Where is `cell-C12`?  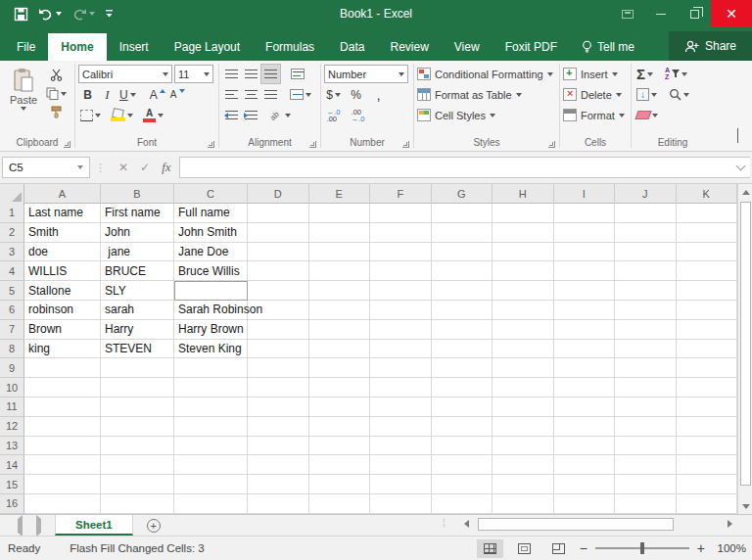 cell-C12 is located at coordinates (212, 427).